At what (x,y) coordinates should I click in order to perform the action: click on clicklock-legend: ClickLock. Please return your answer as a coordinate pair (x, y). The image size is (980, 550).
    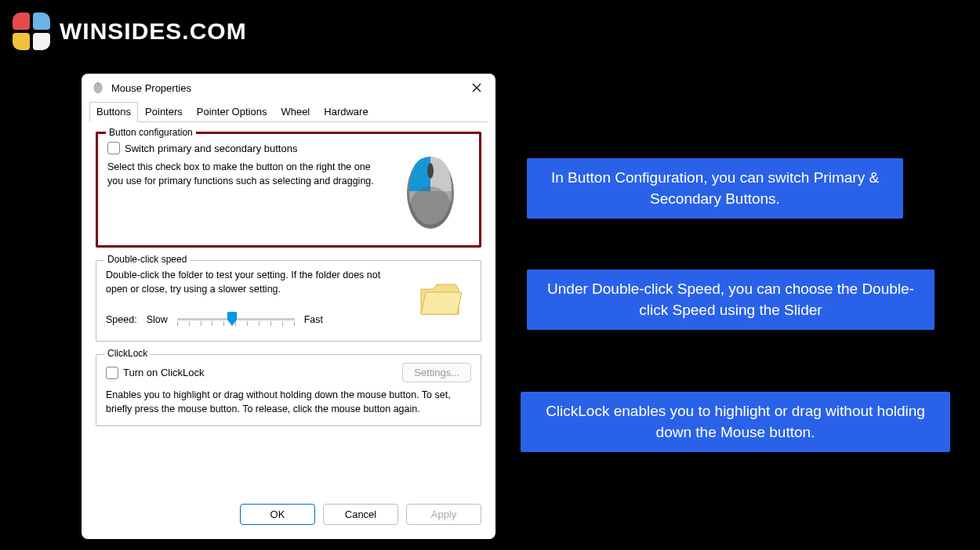
    Looking at the image, I should click on (127, 353).